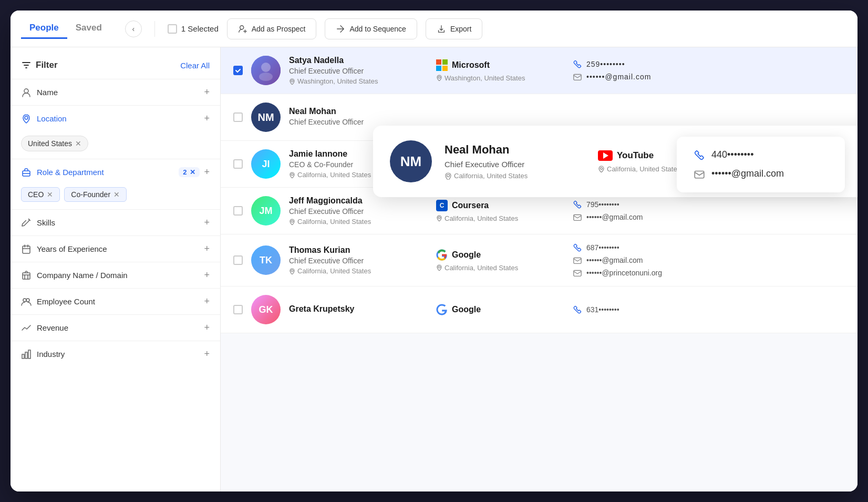  Describe the element at coordinates (133, 29) in the screenshot. I see `collapse-sidebar-button: ‹` at that location.